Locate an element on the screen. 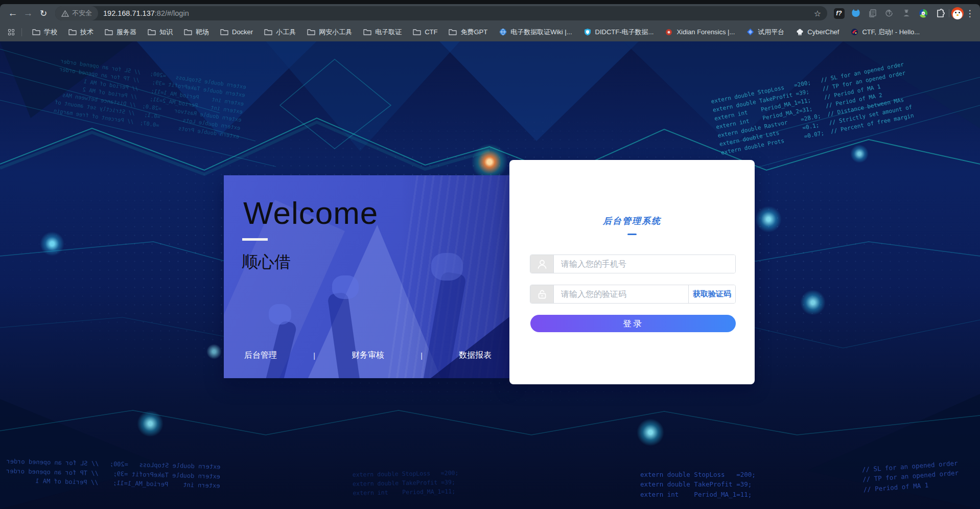  bookmark-folder: Docker is located at coordinates (237, 32).